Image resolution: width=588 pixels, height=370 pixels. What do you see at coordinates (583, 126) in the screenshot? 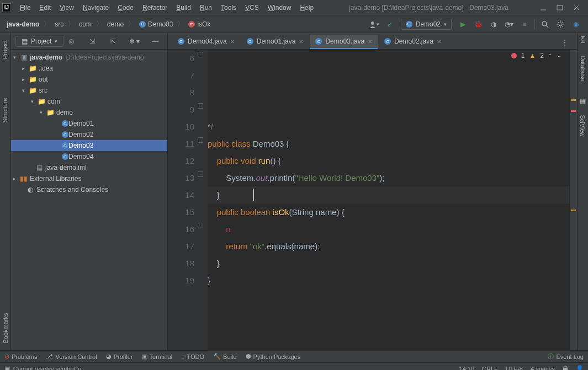
I see `tool-sciview: SciView` at bounding box center [583, 126].